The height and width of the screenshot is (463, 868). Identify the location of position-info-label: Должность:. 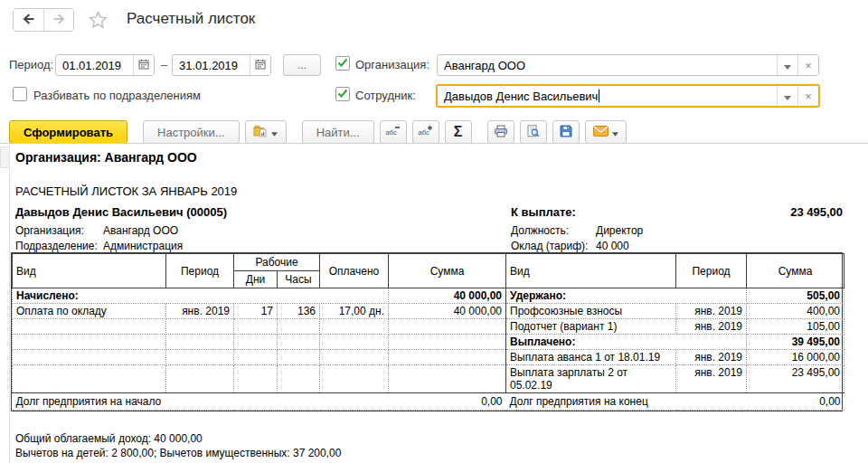
(540, 231).